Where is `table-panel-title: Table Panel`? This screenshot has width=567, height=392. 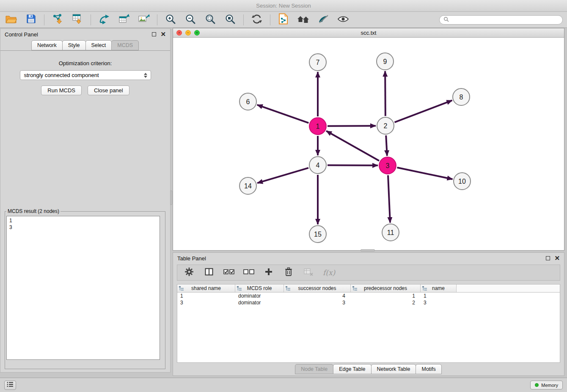
table-panel-title: Table Panel is located at coordinates (192, 258).